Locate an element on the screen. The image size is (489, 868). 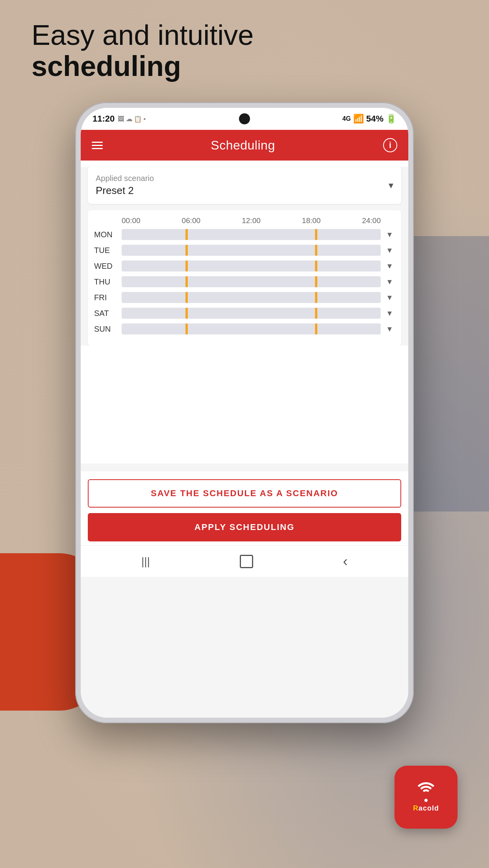
wifi-dot is located at coordinates (426, 800).